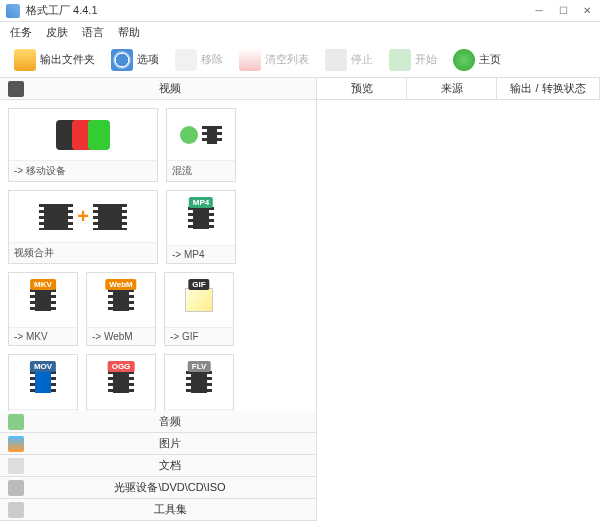  What do you see at coordinates (158, 89) in the screenshot?
I see `section-video: 视频` at bounding box center [158, 89].